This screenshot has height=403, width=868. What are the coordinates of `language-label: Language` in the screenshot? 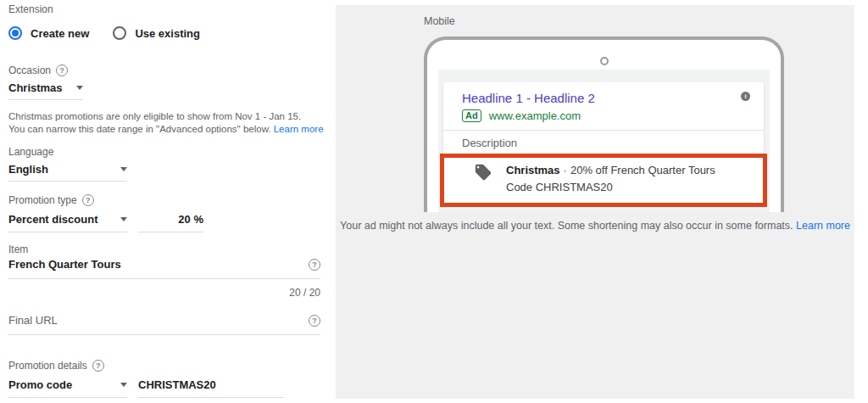 It's located at (31, 152).